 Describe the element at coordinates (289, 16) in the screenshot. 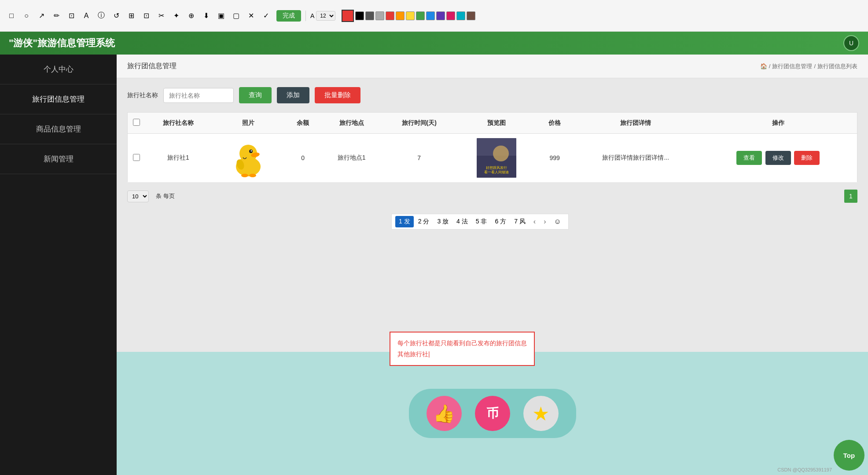

I see `done-button: 完成` at that location.